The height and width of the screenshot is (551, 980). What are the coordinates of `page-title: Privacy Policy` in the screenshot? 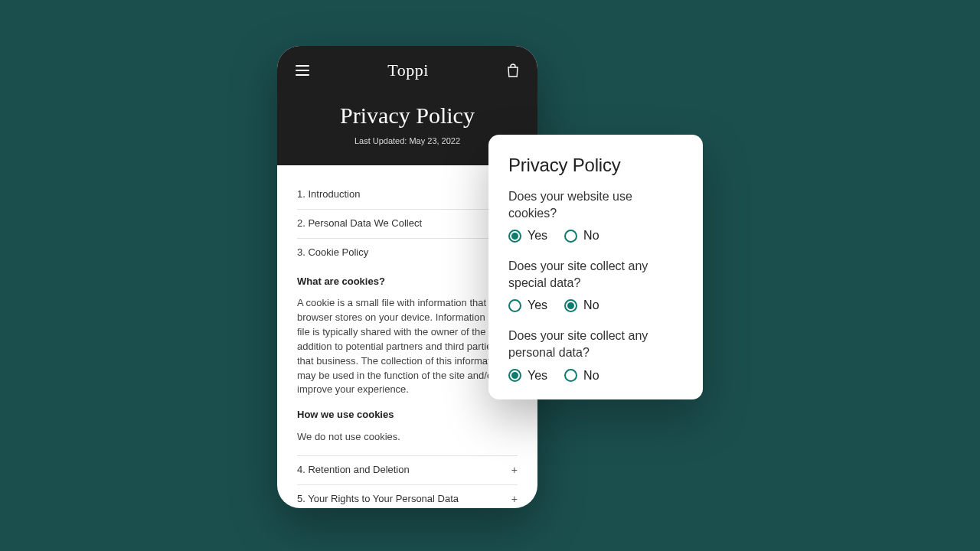 It's located at (407, 116).